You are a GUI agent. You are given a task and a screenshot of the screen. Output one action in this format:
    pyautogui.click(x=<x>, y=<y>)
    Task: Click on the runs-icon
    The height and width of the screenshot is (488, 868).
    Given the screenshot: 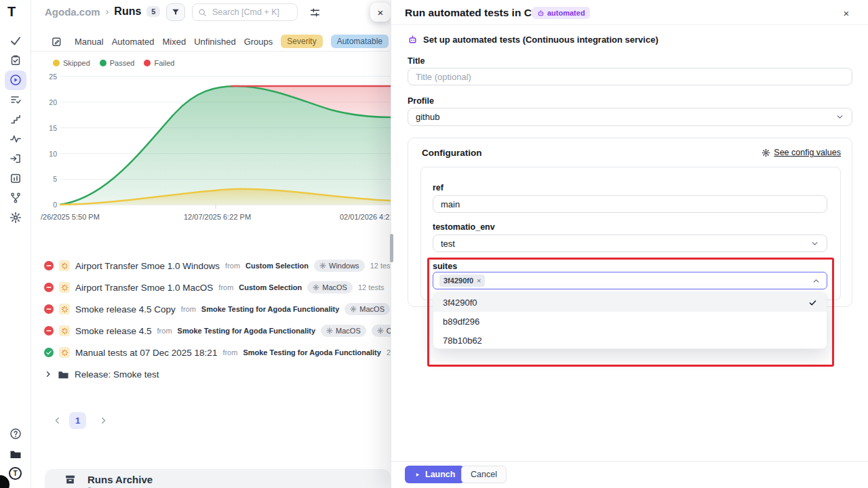 What is the action you would take?
    pyautogui.click(x=16, y=80)
    